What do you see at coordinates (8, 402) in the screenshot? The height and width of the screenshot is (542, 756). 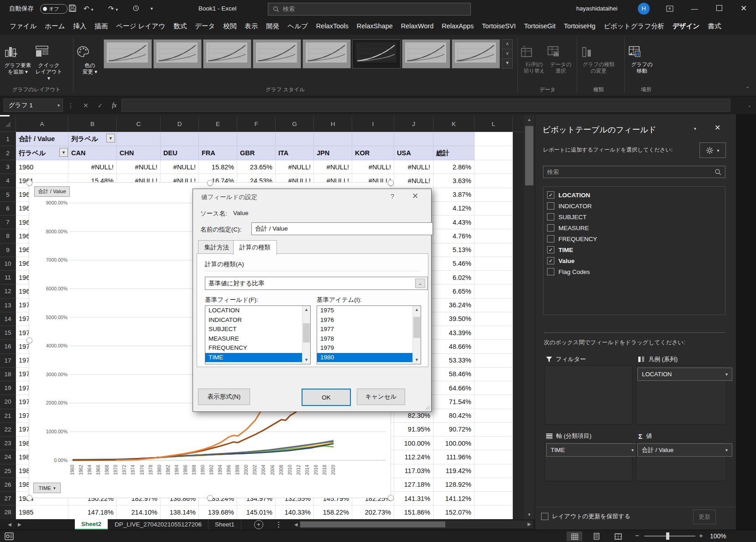 I see `row-header-20: 20` at bounding box center [8, 402].